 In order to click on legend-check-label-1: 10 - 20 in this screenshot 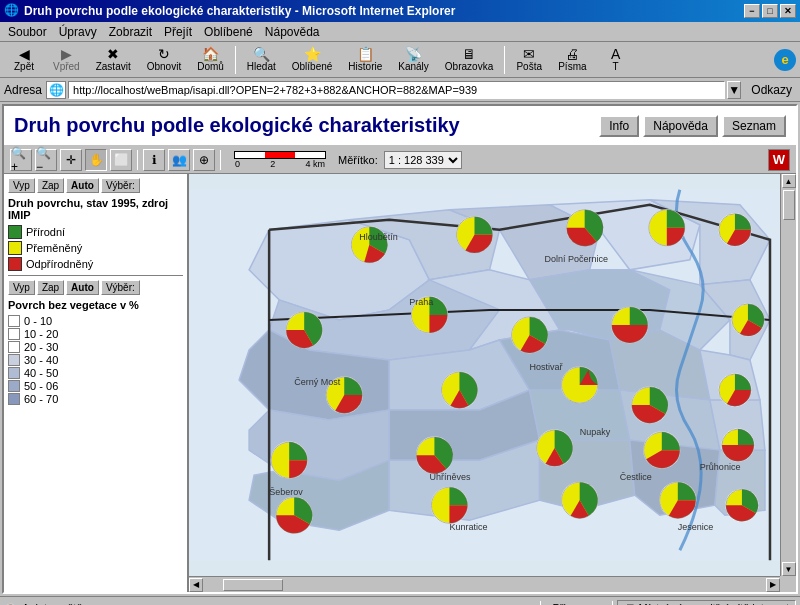, I will do `click(41, 334)`.